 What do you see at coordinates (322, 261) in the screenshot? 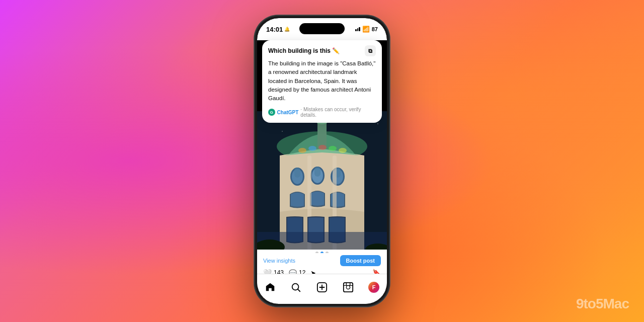
I see `action-bar: View insights Boost post` at bounding box center [322, 261].